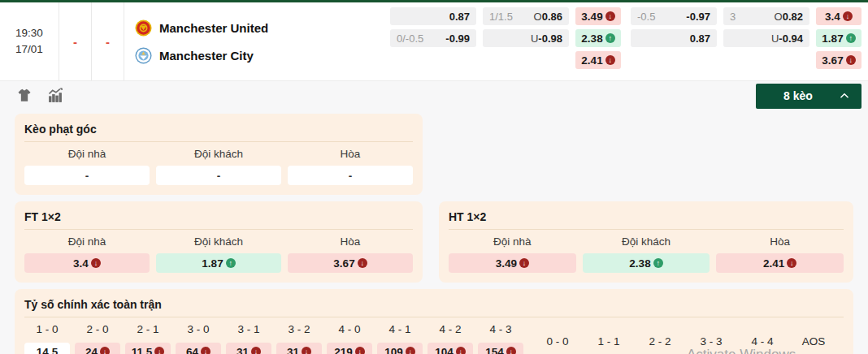  I want to click on under-odds-cell: U -0.98, so click(526, 38).